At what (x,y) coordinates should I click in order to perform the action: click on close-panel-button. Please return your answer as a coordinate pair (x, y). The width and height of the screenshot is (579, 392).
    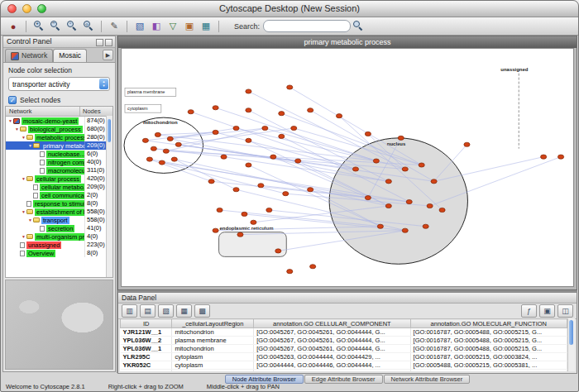
    Looking at the image, I should click on (109, 43).